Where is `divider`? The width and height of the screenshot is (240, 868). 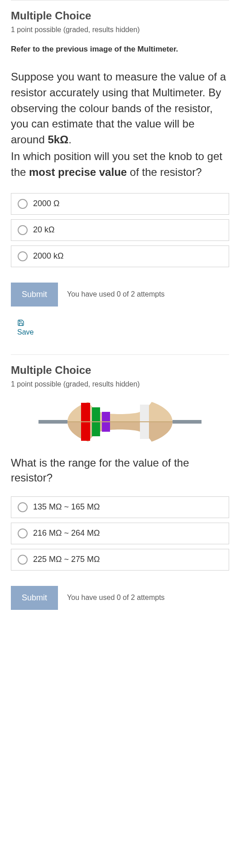 divider is located at coordinates (120, 354).